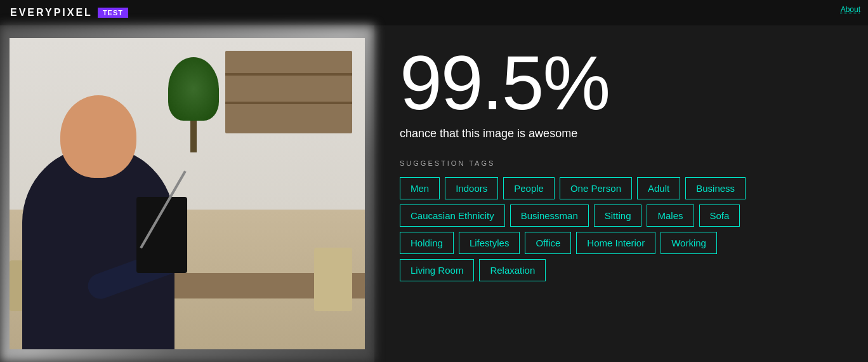 This screenshot has height=362, width=868. I want to click on tag-item: Office, so click(548, 243).